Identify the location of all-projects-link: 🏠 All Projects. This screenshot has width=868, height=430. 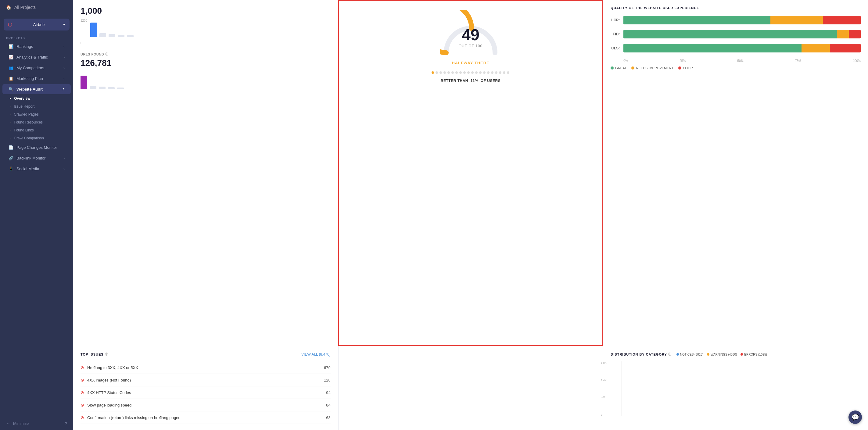
(36, 7).